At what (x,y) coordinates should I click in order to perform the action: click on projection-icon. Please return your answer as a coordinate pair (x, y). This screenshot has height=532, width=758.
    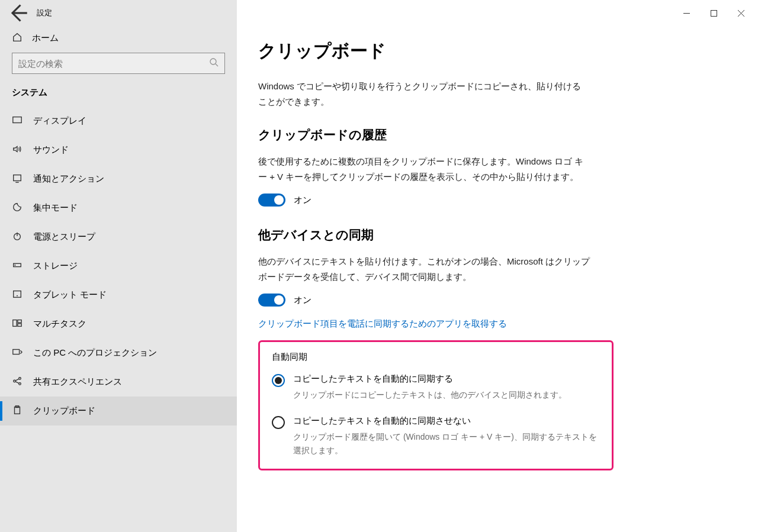
    Looking at the image, I should click on (17, 353).